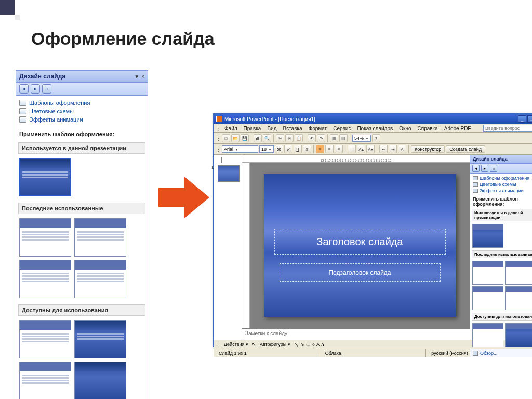 This screenshot has height=399, width=532. What do you see at coordinates (82, 208) in the screenshot?
I see `section-recently-used: Последние использованные` at bounding box center [82, 208].